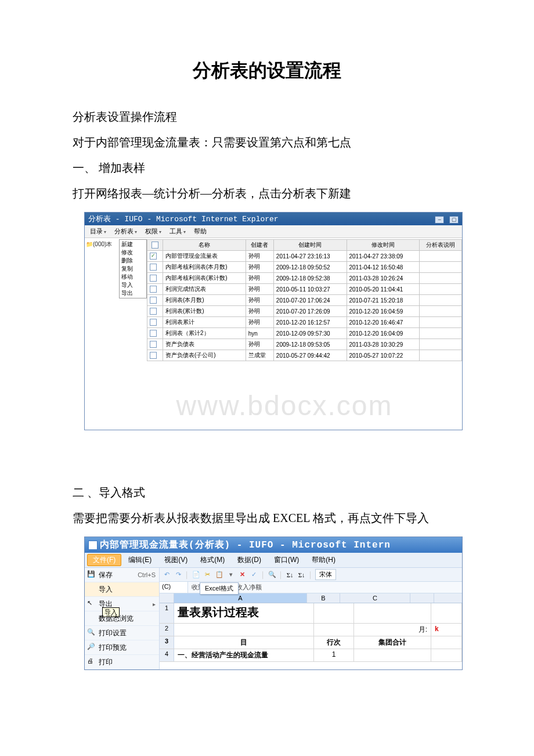  Describe the element at coordinates (122, 633) in the screenshot. I see `file-menu-print-setup: 🔍 打印设置` at that location.